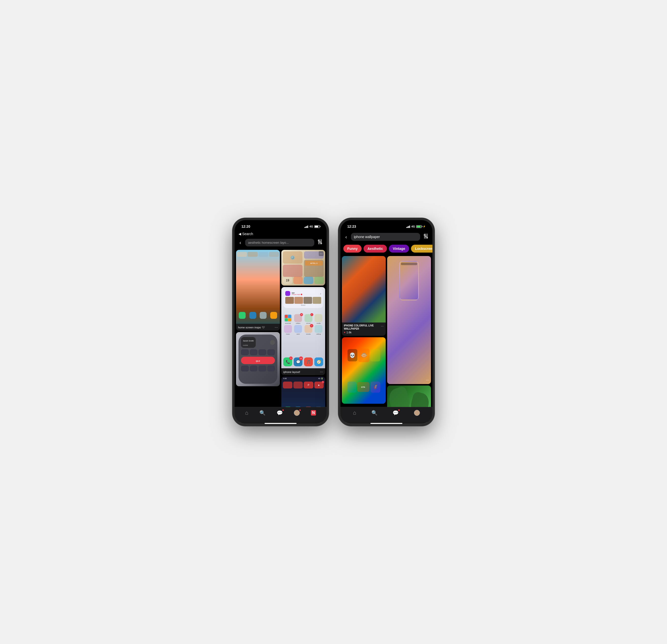 The height and width of the screenshot is (644, 667). Describe the element at coordinates (374, 413) in the screenshot. I see `nav-search-right: 🔍` at that location.